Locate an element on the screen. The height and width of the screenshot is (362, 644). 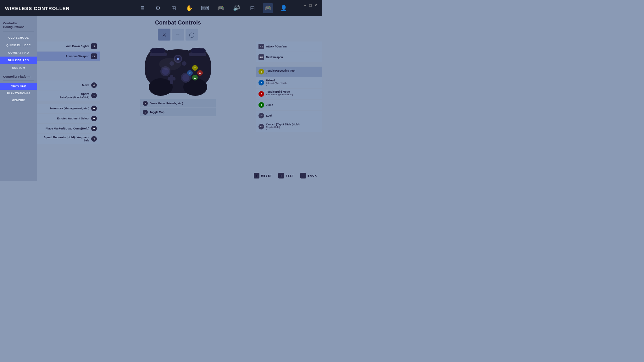
platform-generic: GENERIC is located at coordinates (19, 100).